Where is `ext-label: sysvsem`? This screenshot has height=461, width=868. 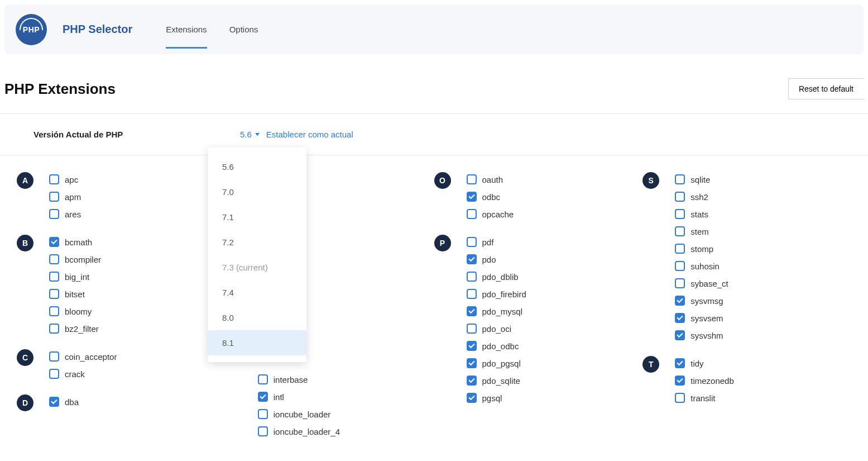
ext-label: sysvsem is located at coordinates (707, 319).